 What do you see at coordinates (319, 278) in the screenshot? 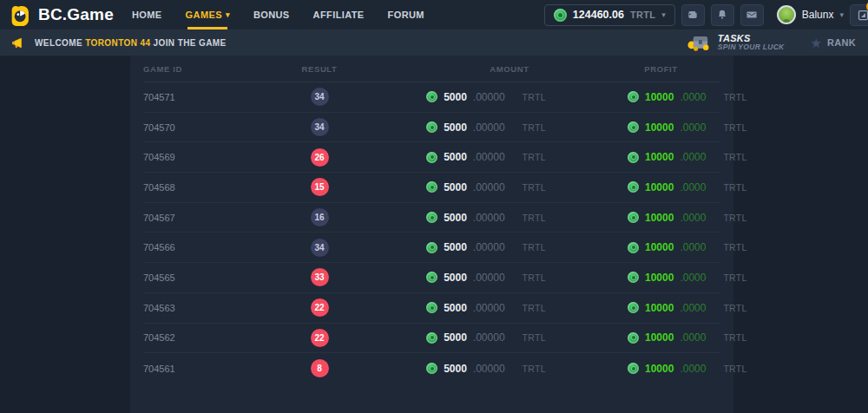
I see `result-badge: 33` at bounding box center [319, 278].